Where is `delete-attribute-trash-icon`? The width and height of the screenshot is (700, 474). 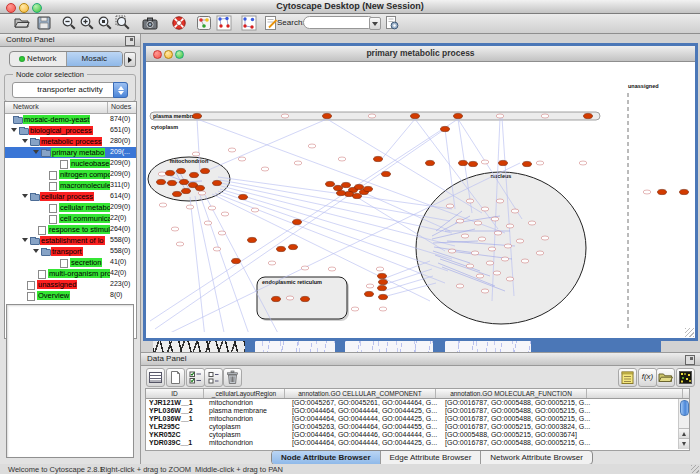 delete-attribute-trash-icon is located at coordinates (232, 378).